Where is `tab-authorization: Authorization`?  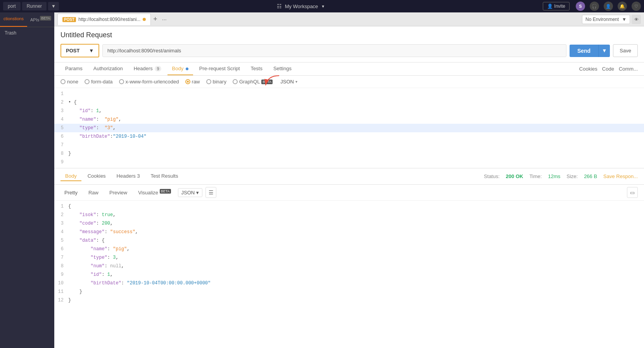
tab-authorization: Authorization is located at coordinates (108, 69).